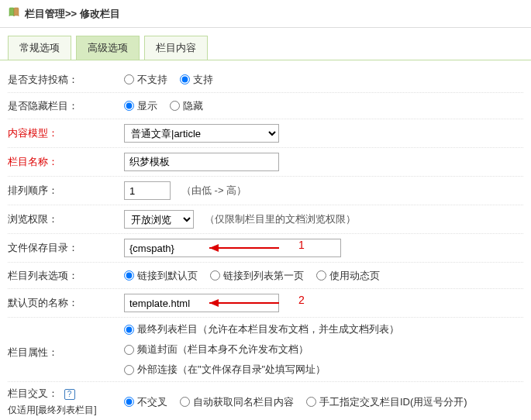 The height and width of the screenshot is (420, 531). Describe the element at coordinates (161, 276) in the screenshot. I see `radio-listopt-1: 链接到默认页` at that location.